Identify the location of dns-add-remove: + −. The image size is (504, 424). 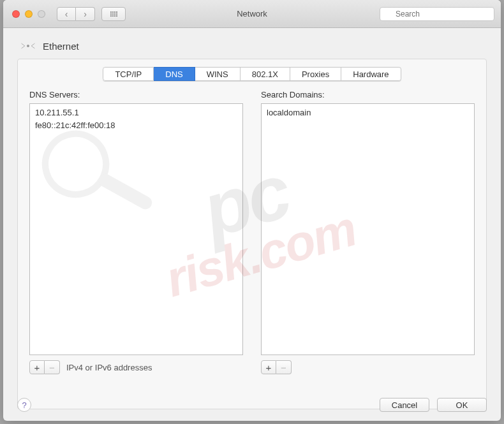
(45, 367).